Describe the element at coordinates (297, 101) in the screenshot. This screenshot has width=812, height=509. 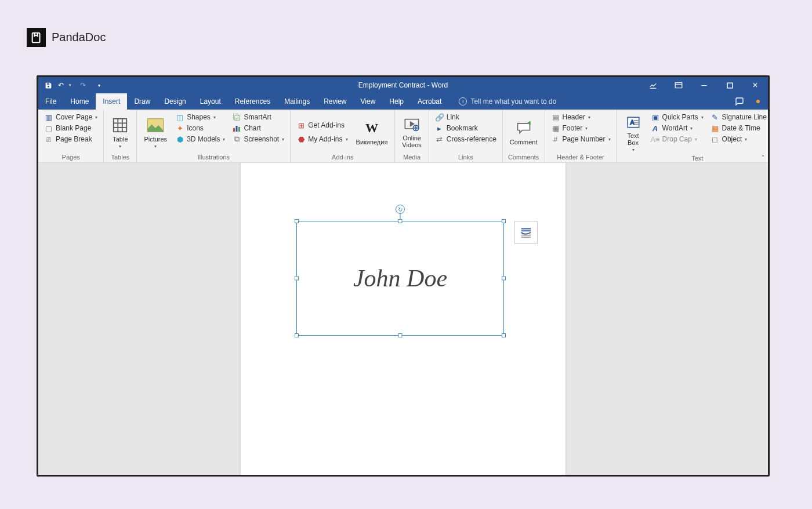
I see `tab-mailings: Mailings` at that location.